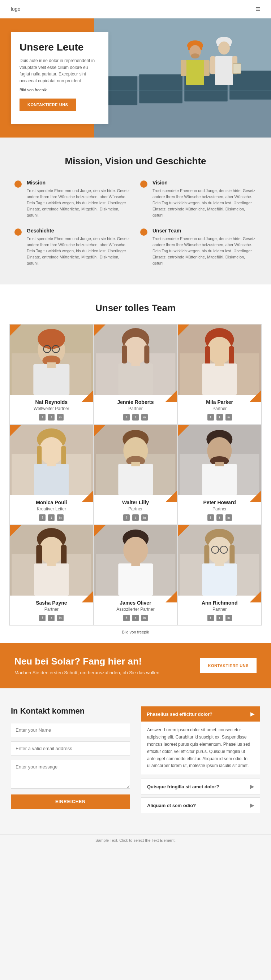  Describe the element at coordinates (52, 360) in the screenshot. I see `nat-svg` at that location.